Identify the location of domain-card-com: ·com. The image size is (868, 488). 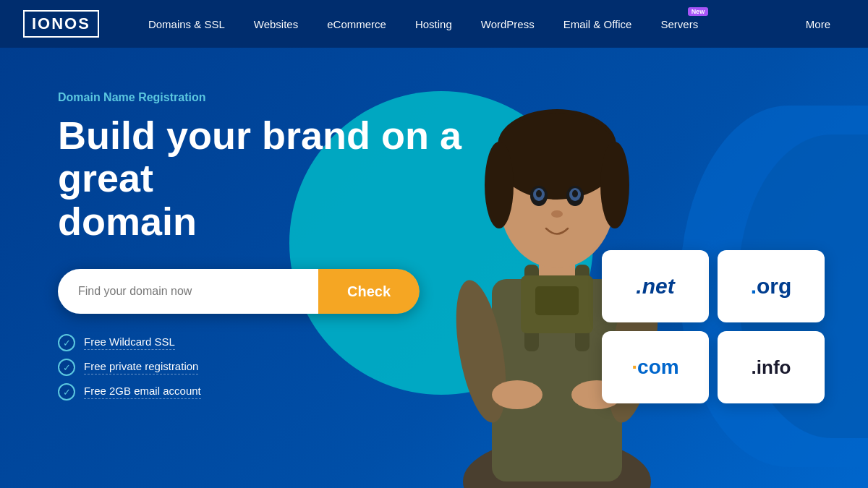
(655, 367).